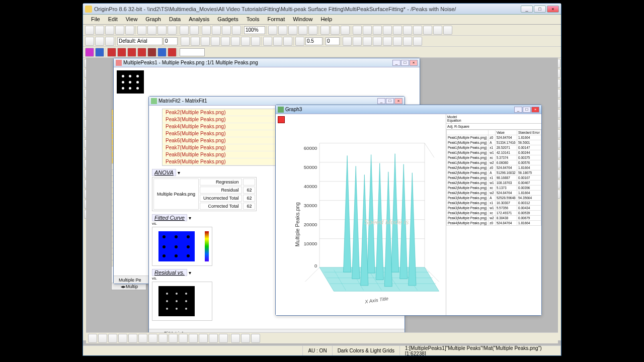  Describe the element at coordinates (90, 52) in the screenshot. I see `marker1-icon` at that location.